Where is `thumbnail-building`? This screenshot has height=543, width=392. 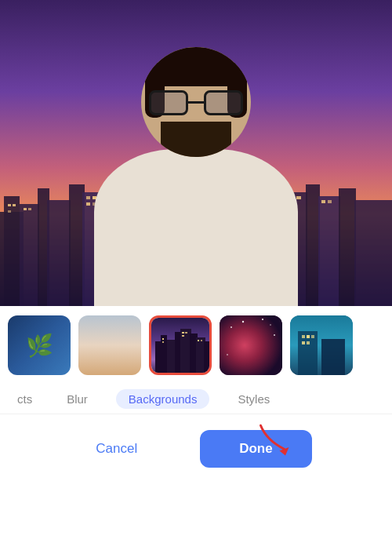 thumbnail-building is located at coordinates (321, 345).